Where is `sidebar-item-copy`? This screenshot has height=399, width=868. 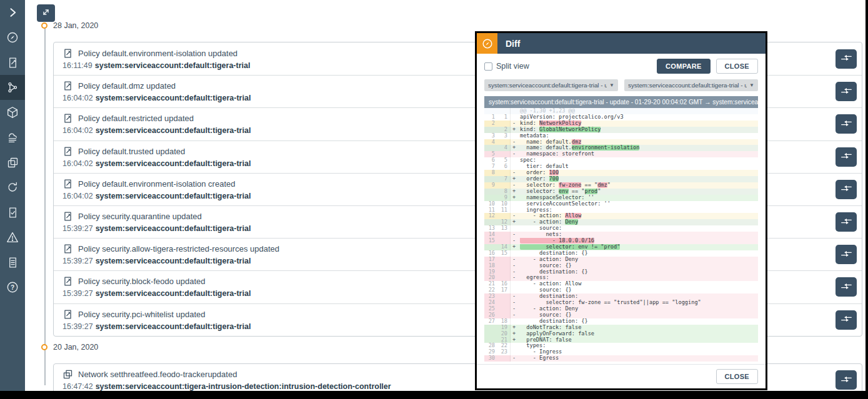
sidebar-item-copy is located at coordinates (12, 162).